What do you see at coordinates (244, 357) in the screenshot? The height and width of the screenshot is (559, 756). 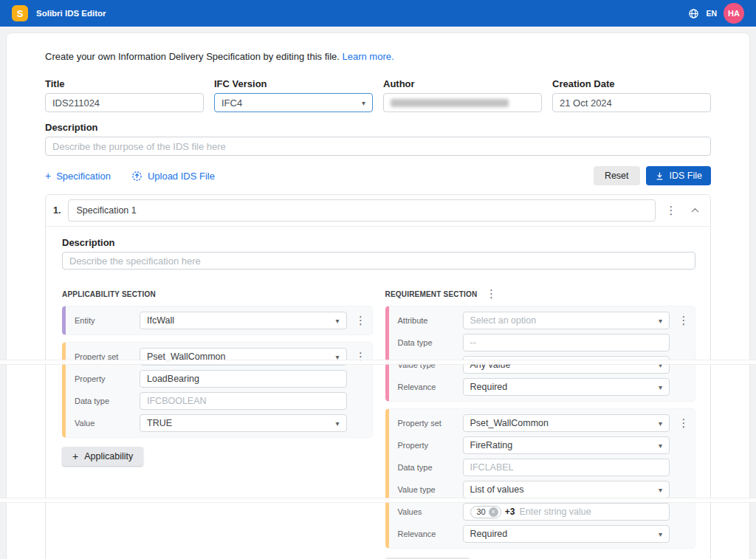 I see `property-set-select: Pset_WallCommon ▾` at bounding box center [244, 357].